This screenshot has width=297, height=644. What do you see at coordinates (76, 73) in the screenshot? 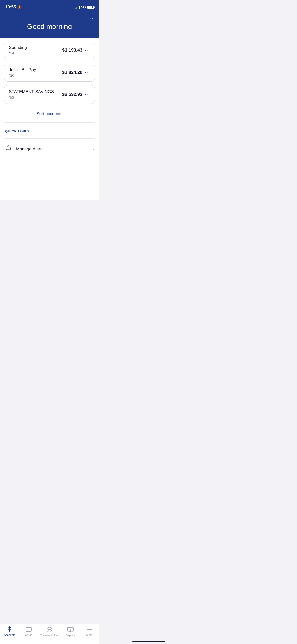
I see `account-right-joint-bill-pay: $1,824.20 ···` at bounding box center [76, 73].